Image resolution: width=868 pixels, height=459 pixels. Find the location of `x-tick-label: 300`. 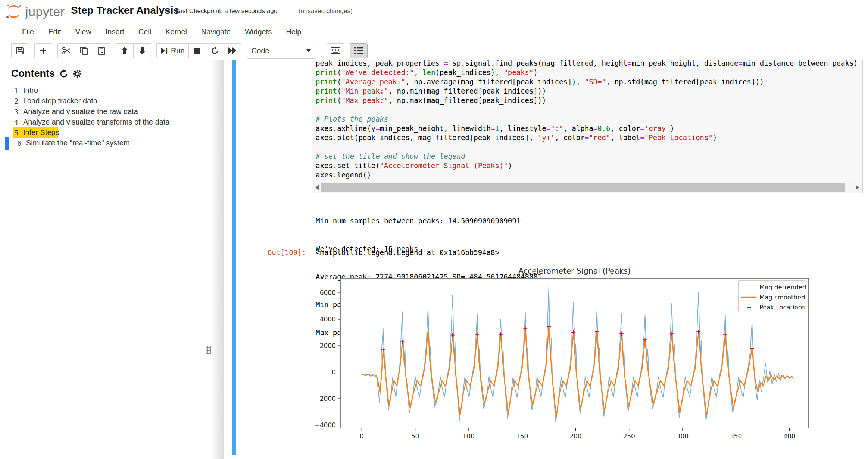

x-tick-label: 300 is located at coordinates (683, 436).